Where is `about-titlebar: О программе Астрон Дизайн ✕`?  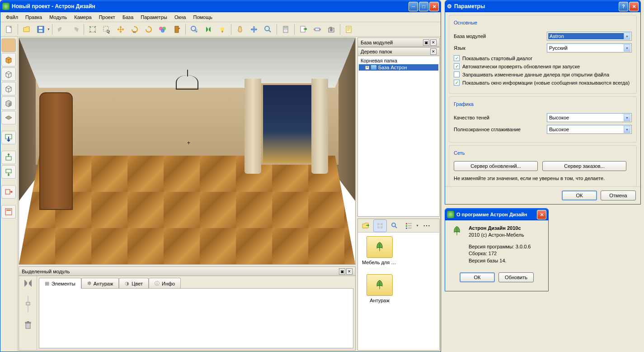
about-titlebar: О программе Астрон Дизайн ✕ is located at coordinates (497, 214).